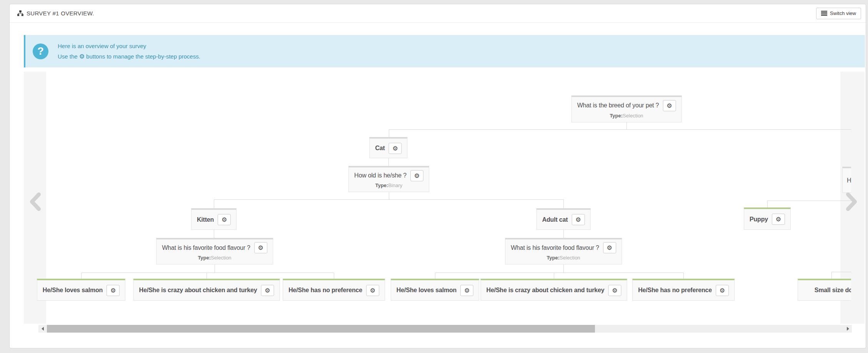  What do you see at coordinates (445, 329) in the screenshot?
I see `horizontal-scrollbar` at bounding box center [445, 329].